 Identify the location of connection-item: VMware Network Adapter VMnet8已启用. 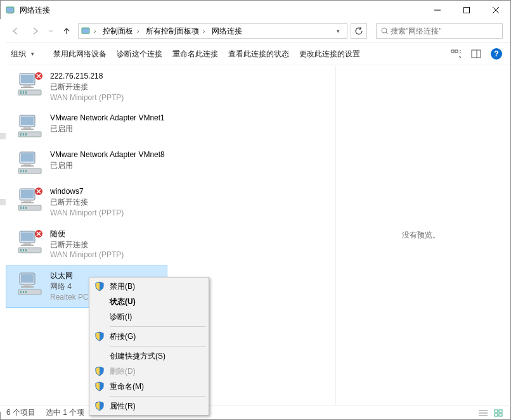
(171, 163).